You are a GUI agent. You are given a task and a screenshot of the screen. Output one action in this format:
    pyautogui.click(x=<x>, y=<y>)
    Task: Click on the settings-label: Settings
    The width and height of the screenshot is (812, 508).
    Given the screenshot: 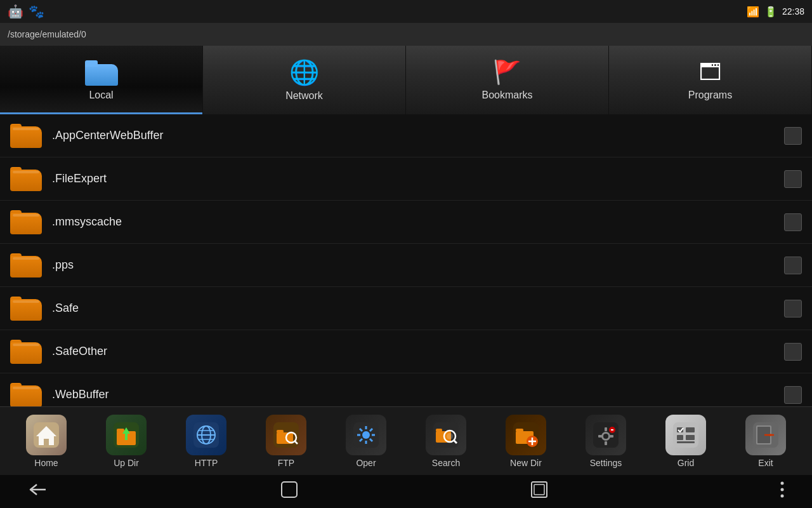 What is the action you would take?
    pyautogui.click(x=606, y=463)
    